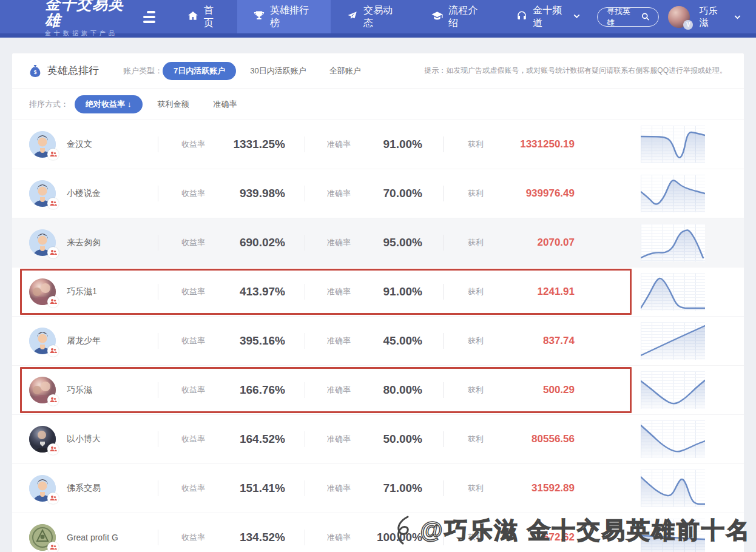  What do you see at coordinates (90, 33) in the screenshot?
I see `logo-subtitle: 金十数据旗下产品` at bounding box center [90, 33].